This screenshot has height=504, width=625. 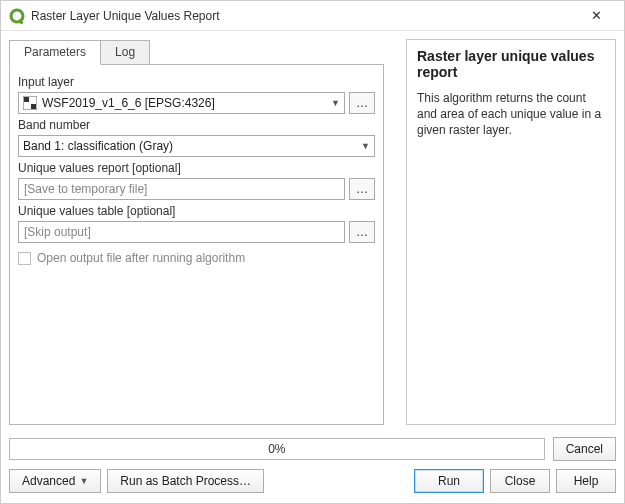 I want to click on open-output-checkbox, so click(x=24, y=258).